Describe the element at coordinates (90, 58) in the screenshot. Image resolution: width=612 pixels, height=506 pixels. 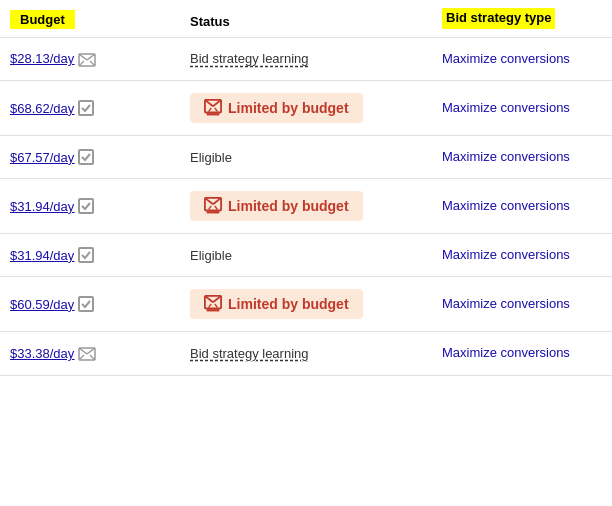
I see `budget-cell: $28.13/day` at that location.